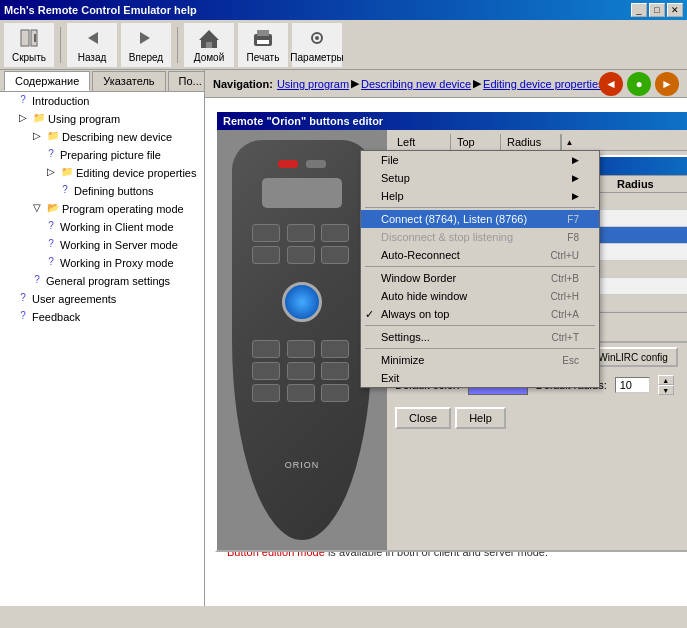  I want to click on sidebar-item-describing: ▷ 📁 Describing new device, so click(102, 137).